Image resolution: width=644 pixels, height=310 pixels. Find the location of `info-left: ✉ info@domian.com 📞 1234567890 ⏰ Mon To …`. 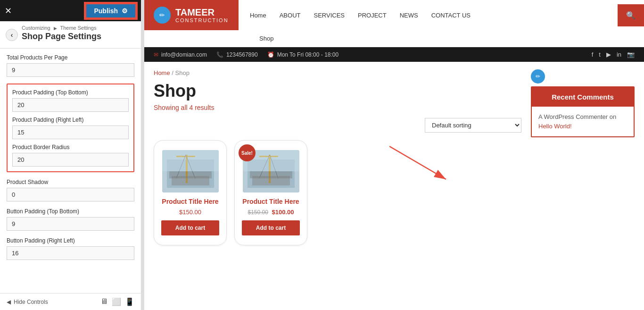

info-left: ✉ info@domian.com 📞 1234567890 ⏰ Mon To … is located at coordinates (246, 55).